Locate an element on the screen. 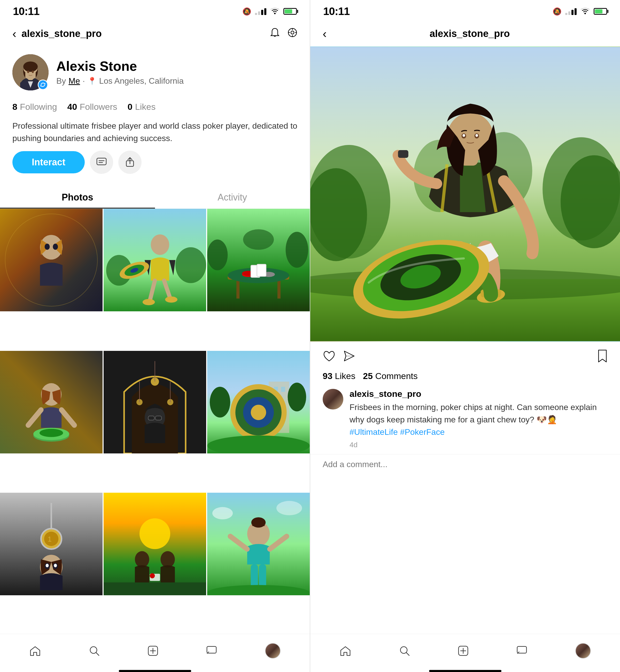 This screenshot has height=672, width=620. tab-photos: Photos is located at coordinates (78, 196).